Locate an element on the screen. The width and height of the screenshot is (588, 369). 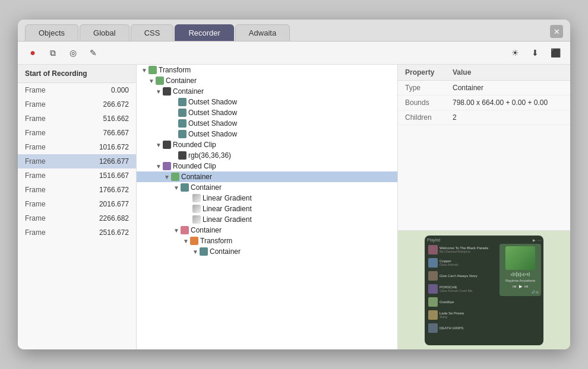
props-panel: Property Value Type Container Bounds 798… is located at coordinates (484, 148).